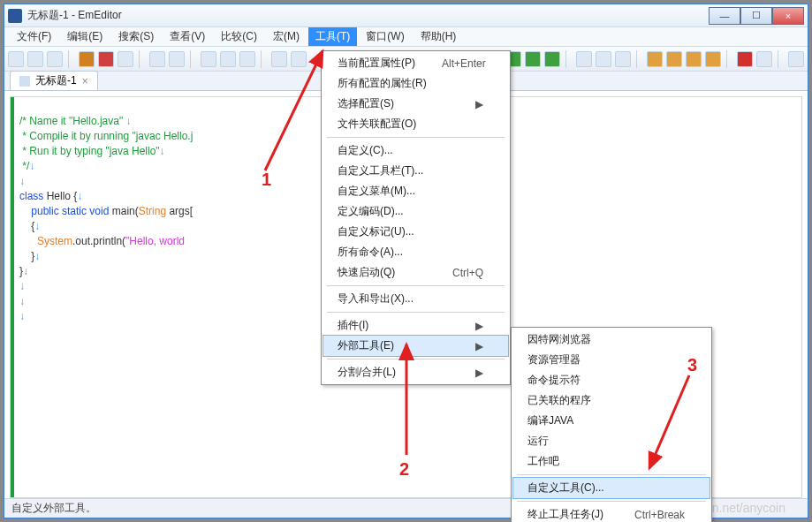 Image resolution: width=812 pixels, height=522 pixels. I want to click on toolbar-sort-icon, so click(584, 59).